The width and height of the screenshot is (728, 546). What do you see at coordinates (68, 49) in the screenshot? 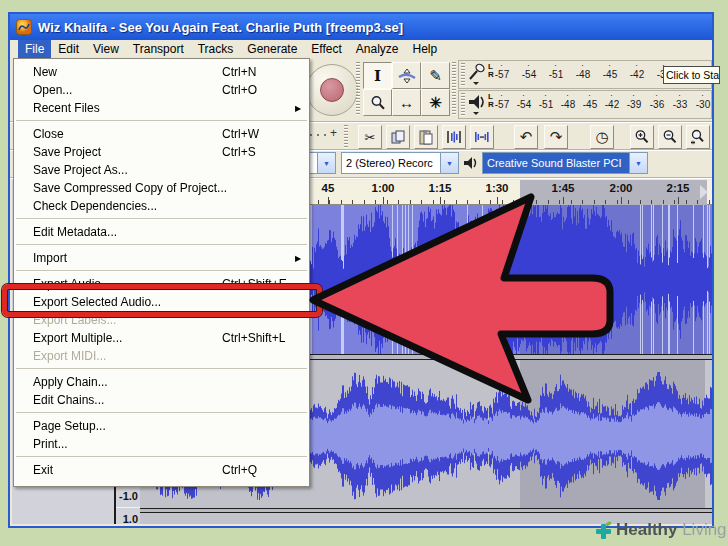
I see `menubar-item-edit: Edit` at bounding box center [68, 49].